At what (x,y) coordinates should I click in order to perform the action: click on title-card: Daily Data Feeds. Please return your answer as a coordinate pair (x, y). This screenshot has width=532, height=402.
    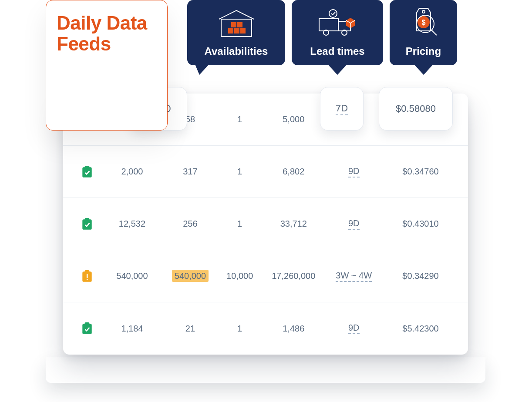
    Looking at the image, I should click on (107, 65).